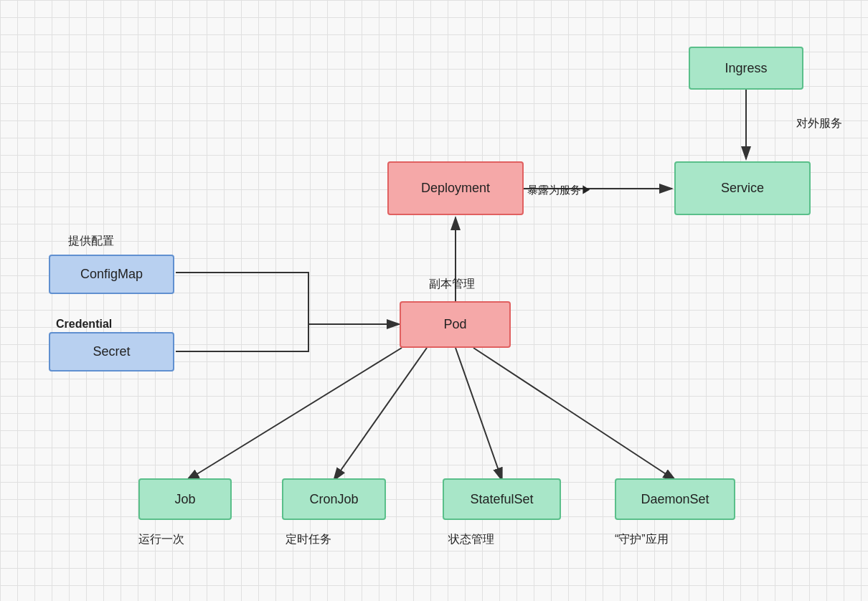  Describe the element at coordinates (456, 188) in the screenshot. I see `deployment-node: Deployment` at that location.